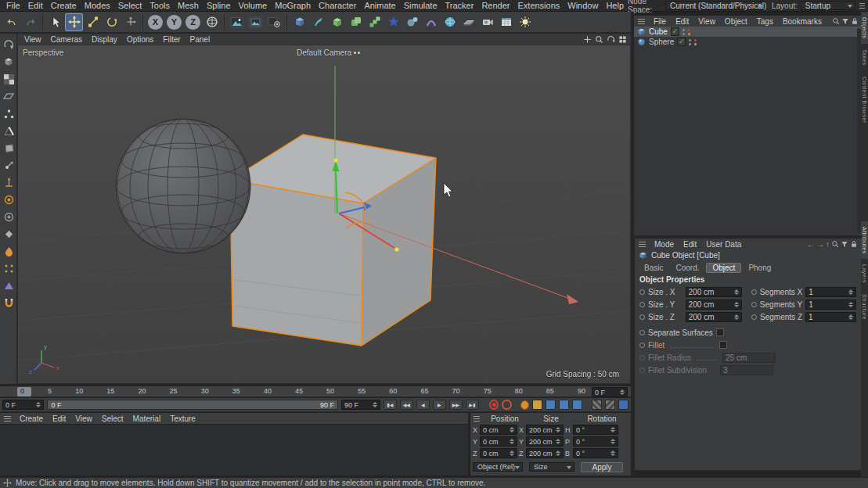 The width and height of the screenshot is (868, 488). I want to click on menu-modes: Modes, so click(97, 5).